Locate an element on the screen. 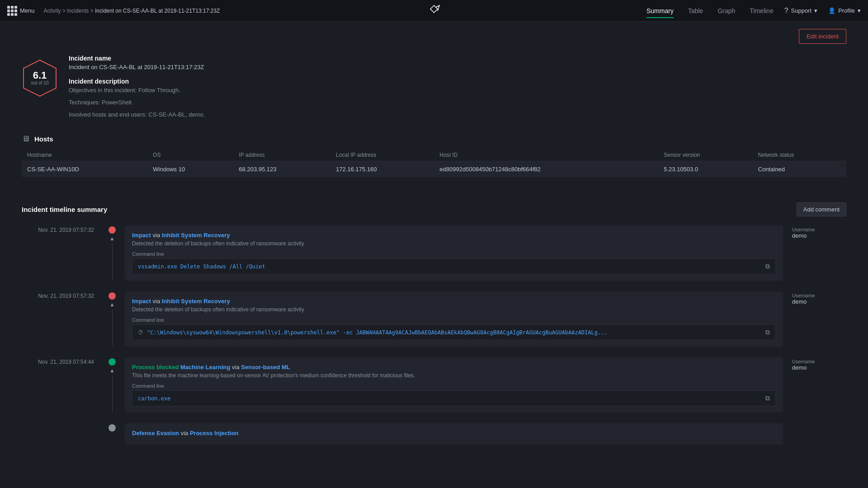 The height and width of the screenshot is (488, 868). event-technique-1: Inhibit System Recovery is located at coordinates (196, 235).